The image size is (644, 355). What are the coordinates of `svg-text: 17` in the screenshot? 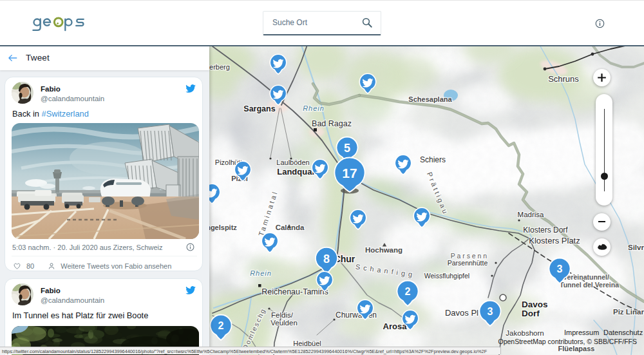 It's located at (349, 173).